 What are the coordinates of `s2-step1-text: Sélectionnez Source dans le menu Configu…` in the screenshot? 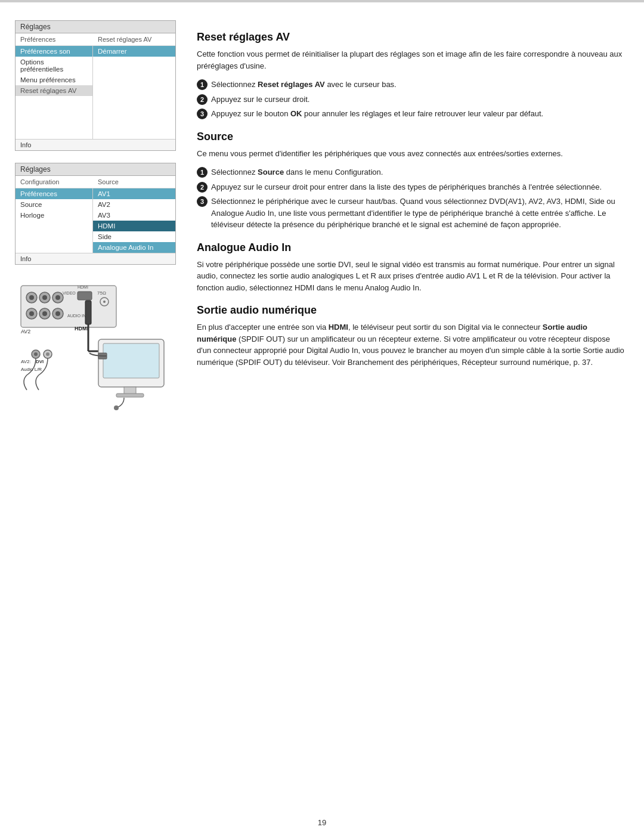 It's located at (419, 172).